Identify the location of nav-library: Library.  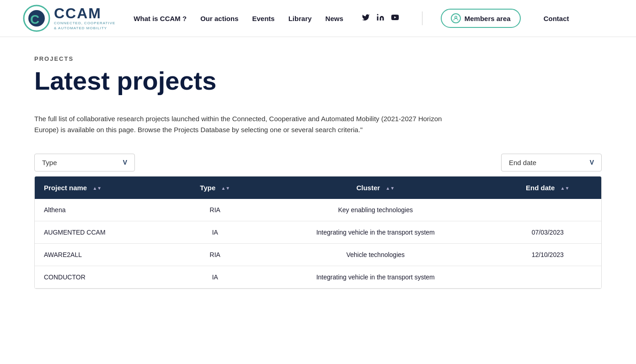
(300, 18).